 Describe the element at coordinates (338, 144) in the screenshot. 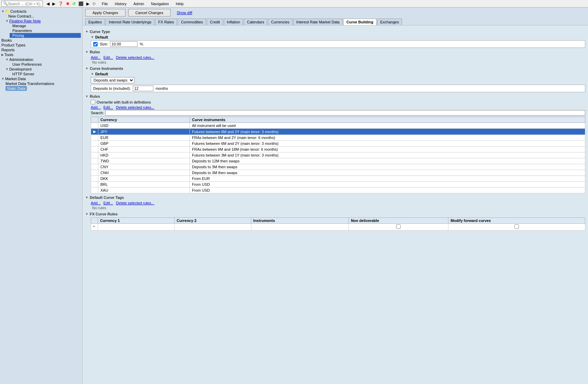

I see `table-row: GBP Futures between 6M and 2Y (main teno…` at that location.